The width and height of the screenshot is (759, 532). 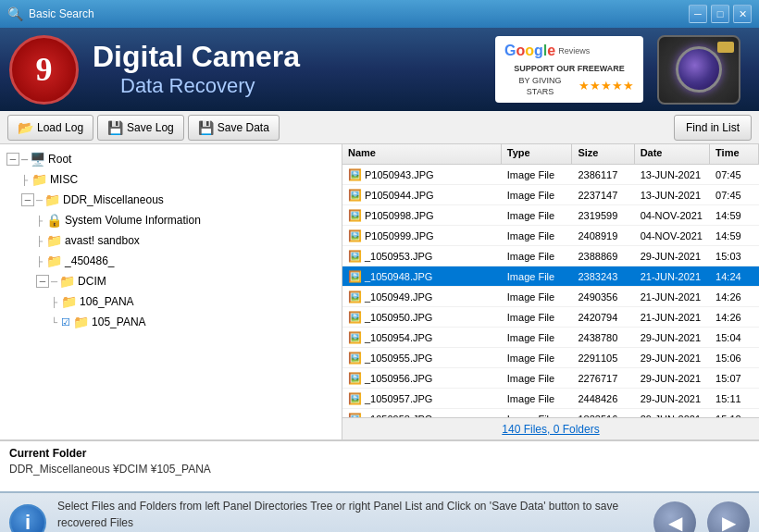 What do you see at coordinates (54, 261) in the screenshot?
I see `folder-icon-450486: 📁` at bounding box center [54, 261].